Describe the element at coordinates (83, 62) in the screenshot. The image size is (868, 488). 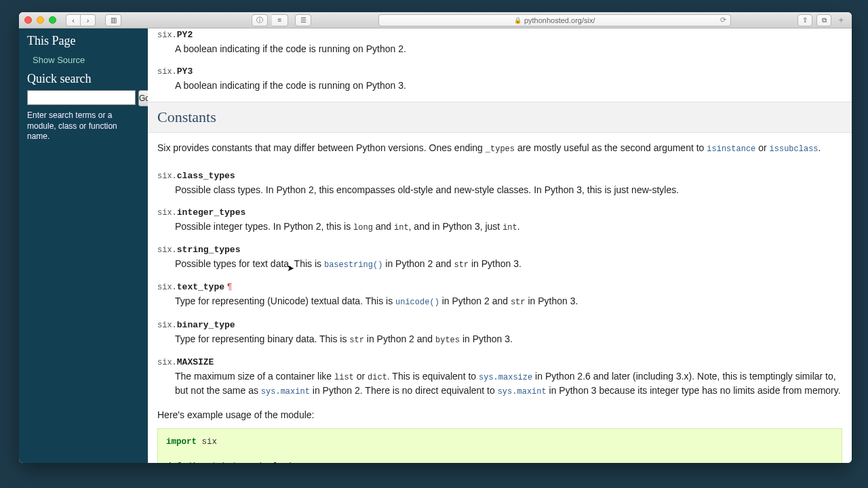
I see `show-source-link: Show Source` at that location.